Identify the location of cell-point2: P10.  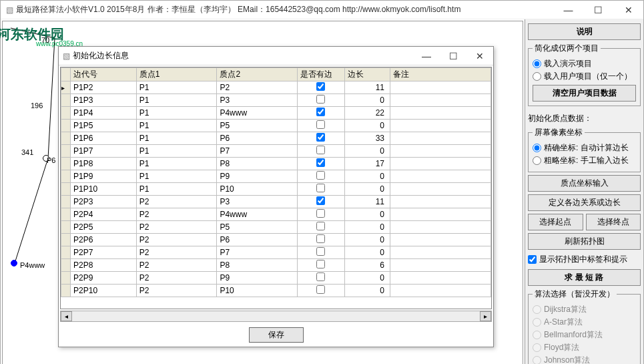
(258, 291).